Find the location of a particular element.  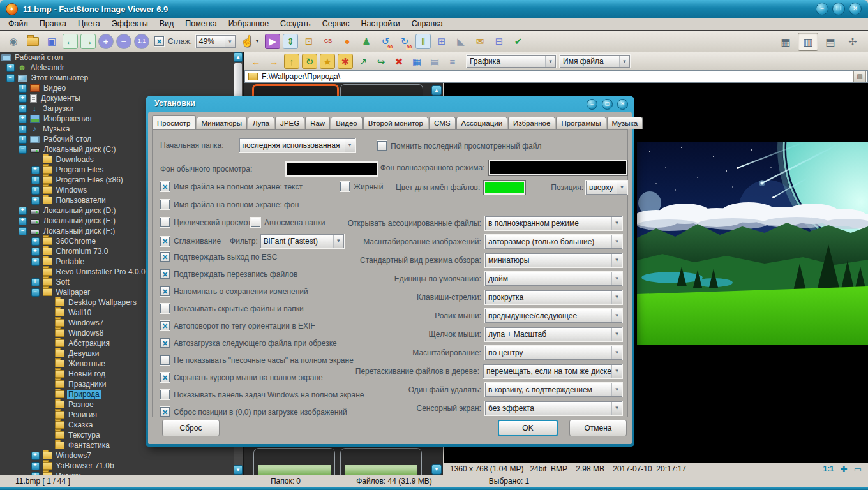

layout-browser-button: ▥ is located at coordinates (808, 42).